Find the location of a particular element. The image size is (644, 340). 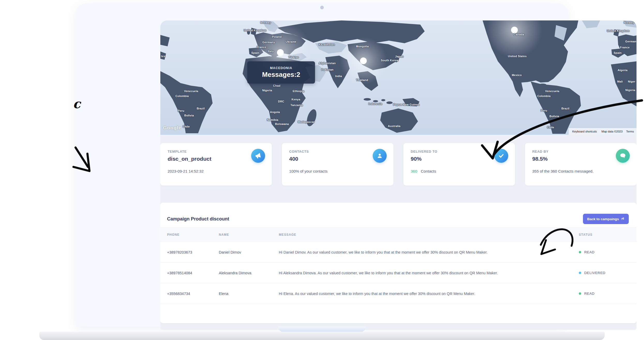

back-button-label: Back to campaings is located at coordinates (603, 219).